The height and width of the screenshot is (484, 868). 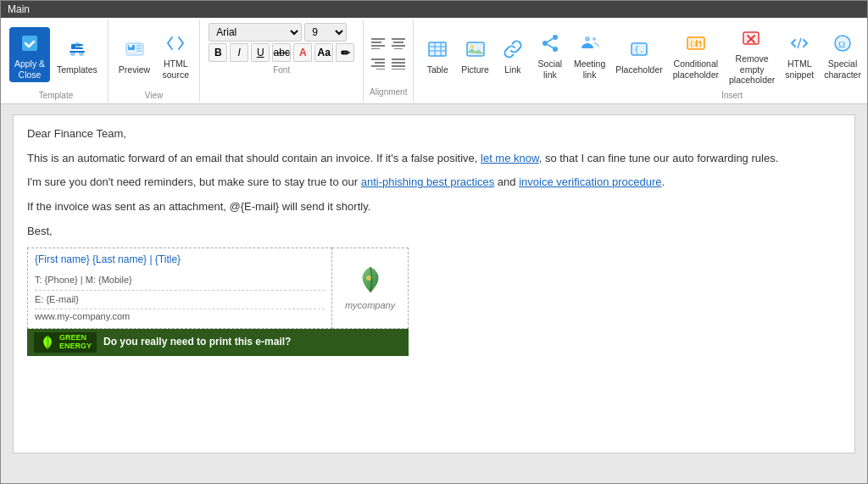 What do you see at coordinates (590, 181) in the screenshot?
I see `invoice-verification-link: invoice verification procedure` at bounding box center [590, 181].